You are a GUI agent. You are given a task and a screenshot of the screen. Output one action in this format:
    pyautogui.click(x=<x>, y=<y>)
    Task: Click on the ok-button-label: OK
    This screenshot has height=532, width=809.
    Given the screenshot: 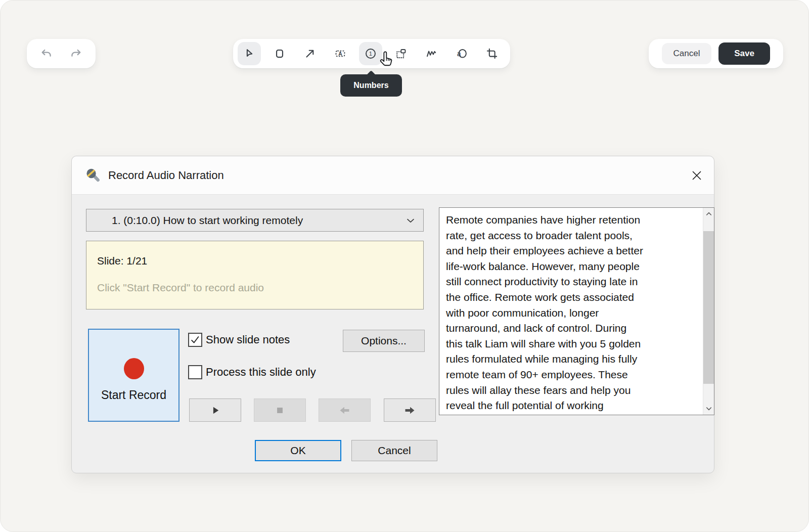 What is the action you would take?
    pyautogui.click(x=298, y=451)
    